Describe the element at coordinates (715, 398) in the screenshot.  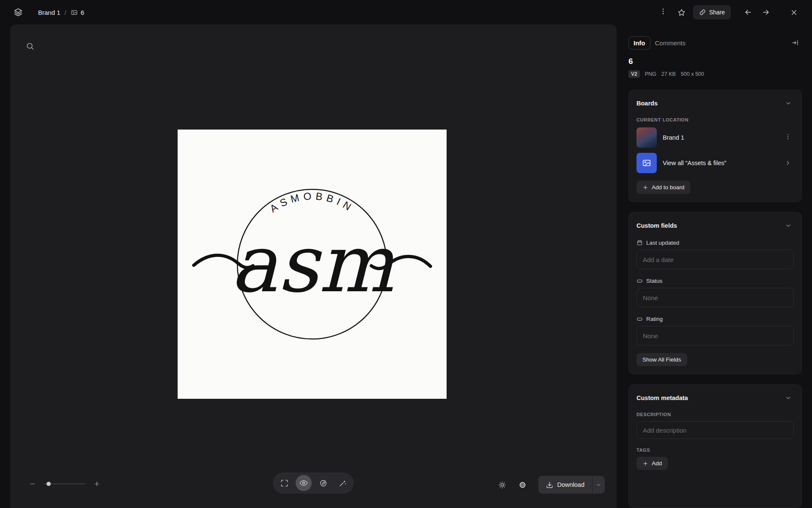
I see `custom-metadata-header: Custom metadata` at that location.